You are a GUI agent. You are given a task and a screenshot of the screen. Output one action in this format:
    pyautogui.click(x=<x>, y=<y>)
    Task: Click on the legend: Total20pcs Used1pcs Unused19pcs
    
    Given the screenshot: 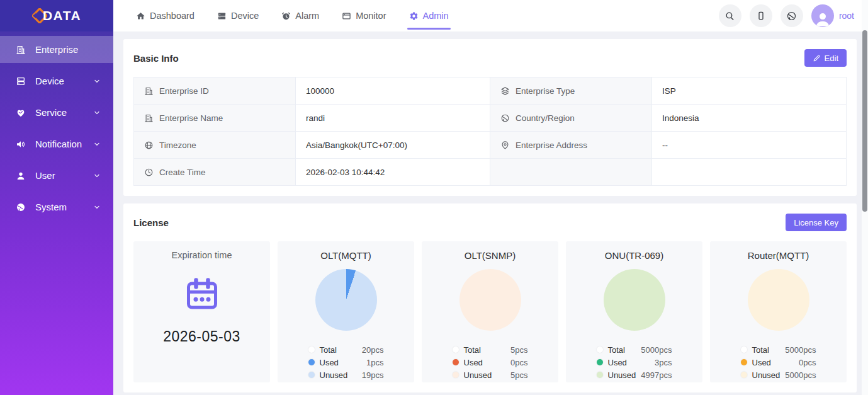 What is the action you would take?
    pyautogui.click(x=346, y=362)
    